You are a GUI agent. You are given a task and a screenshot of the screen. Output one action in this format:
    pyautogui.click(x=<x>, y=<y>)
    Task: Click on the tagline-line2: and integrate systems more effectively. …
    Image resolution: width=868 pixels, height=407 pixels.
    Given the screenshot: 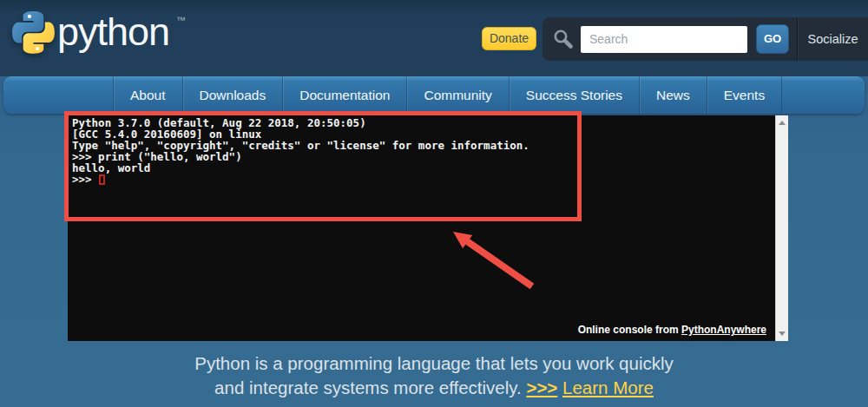 What is the action you would take?
    pyautogui.click(x=434, y=388)
    